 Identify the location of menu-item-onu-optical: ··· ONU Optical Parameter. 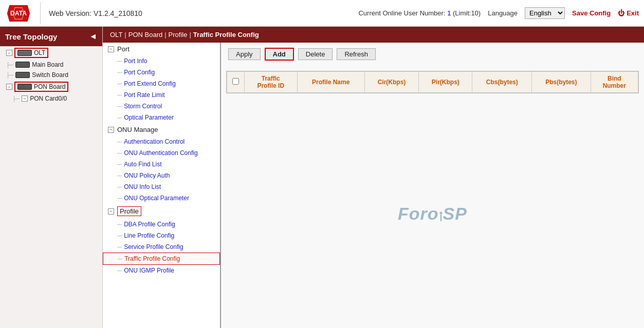
(161, 198).